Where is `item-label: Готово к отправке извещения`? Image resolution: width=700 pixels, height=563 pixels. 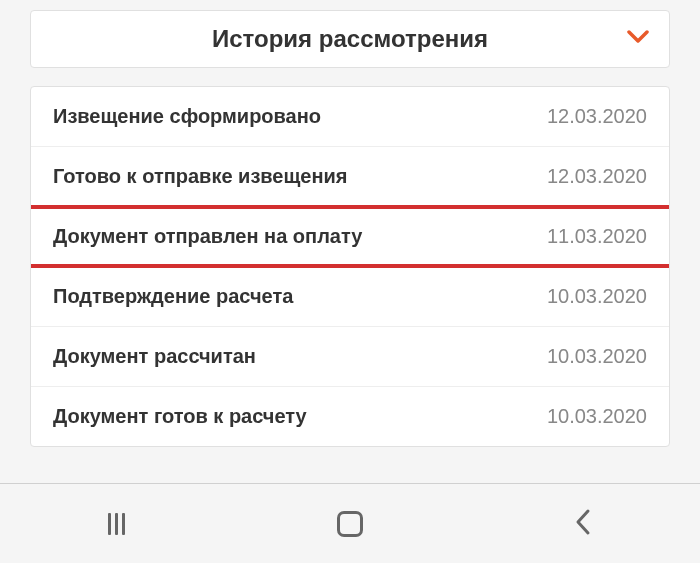
item-label: Готово к отправке извещения is located at coordinates (200, 176).